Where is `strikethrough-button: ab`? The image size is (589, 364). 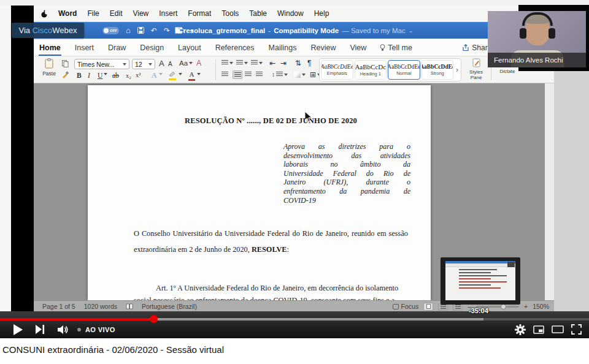
strikethrough-button: ab is located at coordinates (115, 75).